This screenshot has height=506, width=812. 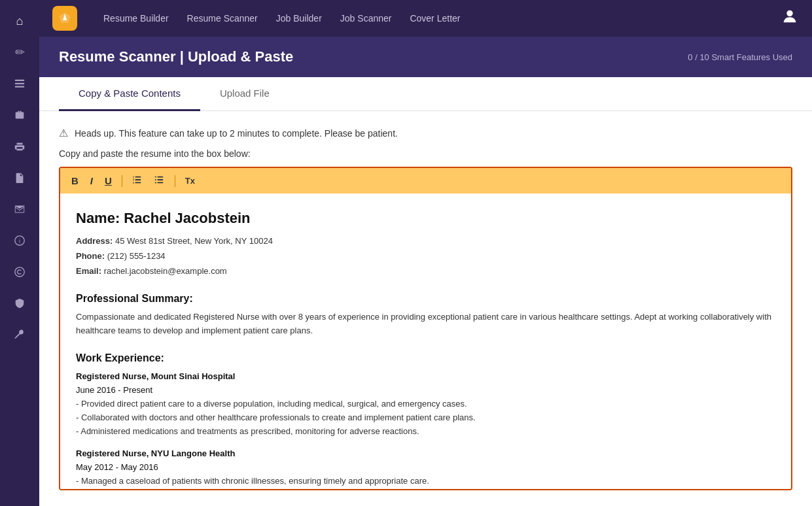 I want to click on sidebar-icon-copyright, so click(x=20, y=272).